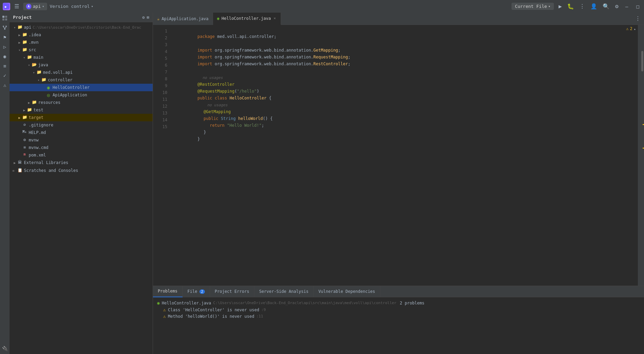 This screenshot has height=354, width=644. Describe the element at coordinates (51, 171) in the screenshot. I see `tree-label-scratches: Scratches and Consoles` at that location.